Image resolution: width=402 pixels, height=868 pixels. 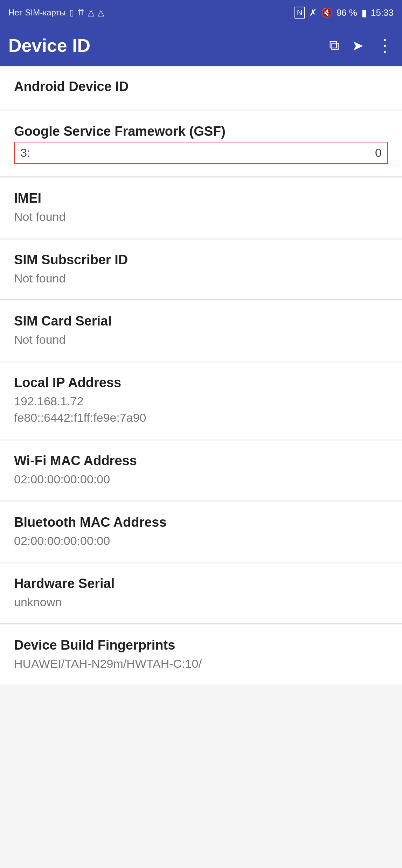 What do you see at coordinates (201, 144) in the screenshot?
I see `gsf-item: Google Service Framework (GSF) 3: 0` at bounding box center [201, 144].